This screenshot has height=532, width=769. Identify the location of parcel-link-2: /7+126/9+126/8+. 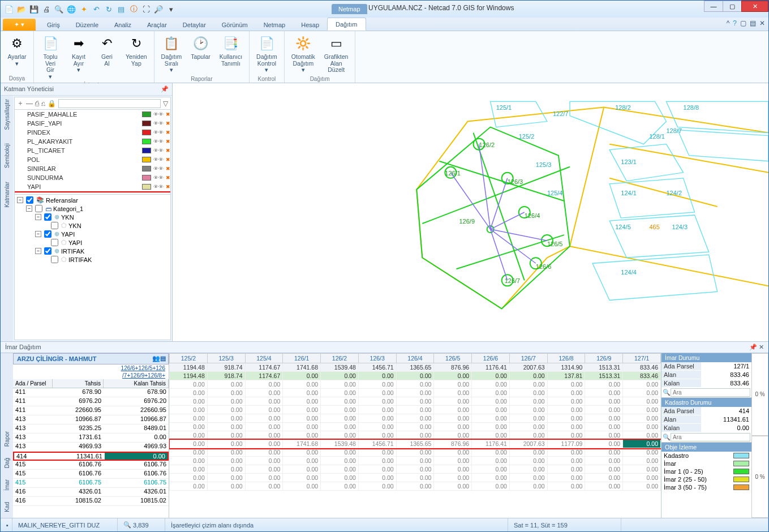
(91, 376).